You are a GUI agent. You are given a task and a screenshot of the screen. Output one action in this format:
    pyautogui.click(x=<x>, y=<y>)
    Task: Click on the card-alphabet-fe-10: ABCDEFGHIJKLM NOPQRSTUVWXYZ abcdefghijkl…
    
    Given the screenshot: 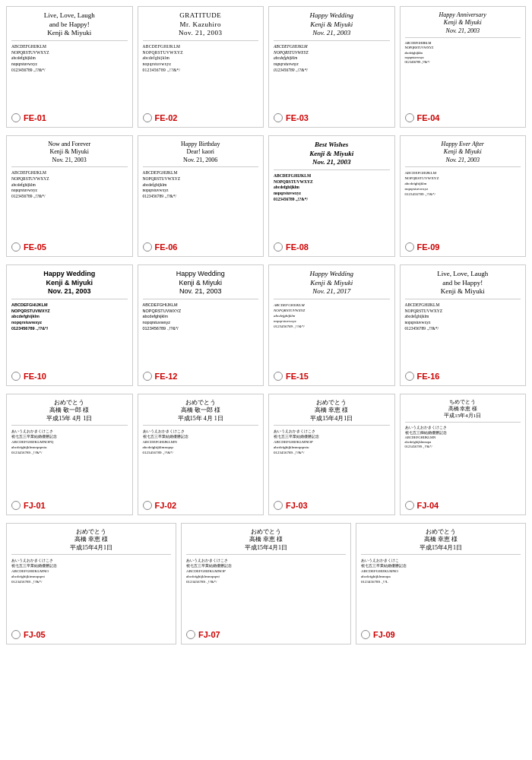 What is the action you would take?
    pyautogui.click(x=70, y=317)
    